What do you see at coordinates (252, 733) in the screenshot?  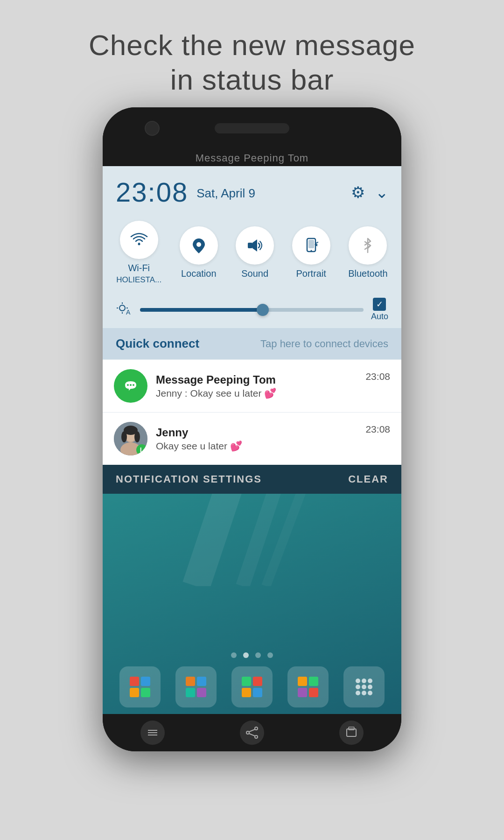 I see `share-button` at bounding box center [252, 733].